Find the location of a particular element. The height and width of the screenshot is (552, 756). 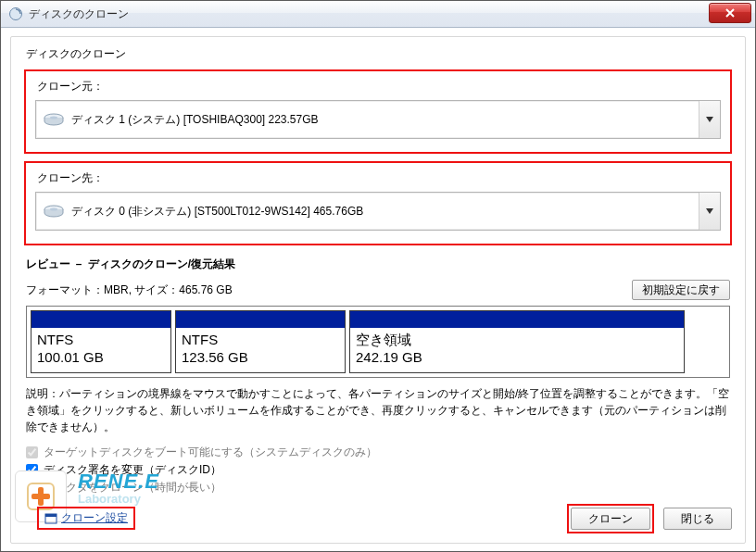

app-icon is located at coordinates (16, 14).